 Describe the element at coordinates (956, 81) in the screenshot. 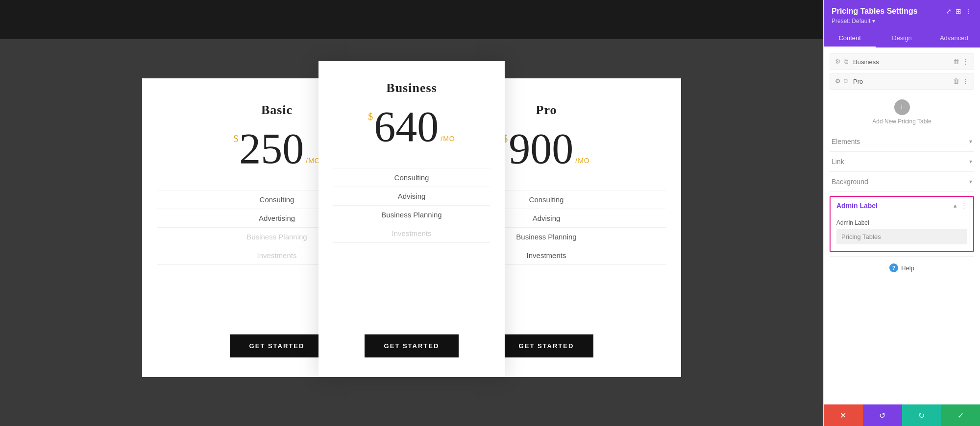

I see `pro-delete-icon: 🗑` at that location.